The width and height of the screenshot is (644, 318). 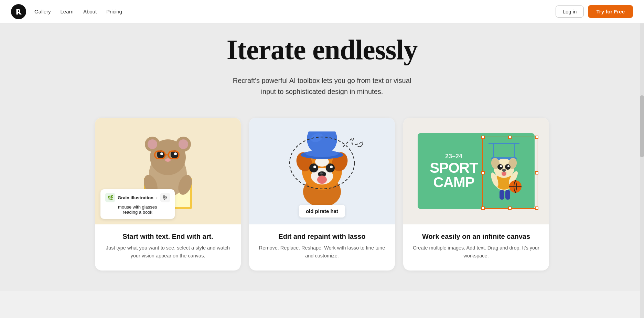 What do you see at coordinates (322, 171) in the screenshot?
I see `card2-image-area: old pirate hat` at bounding box center [322, 171].